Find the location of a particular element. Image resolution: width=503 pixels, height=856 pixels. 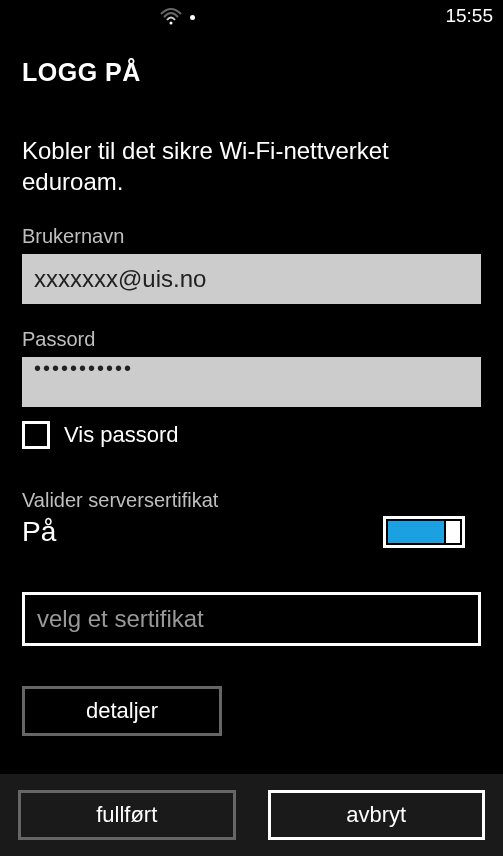

password-input: ••••••••••• is located at coordinates (252, 382).